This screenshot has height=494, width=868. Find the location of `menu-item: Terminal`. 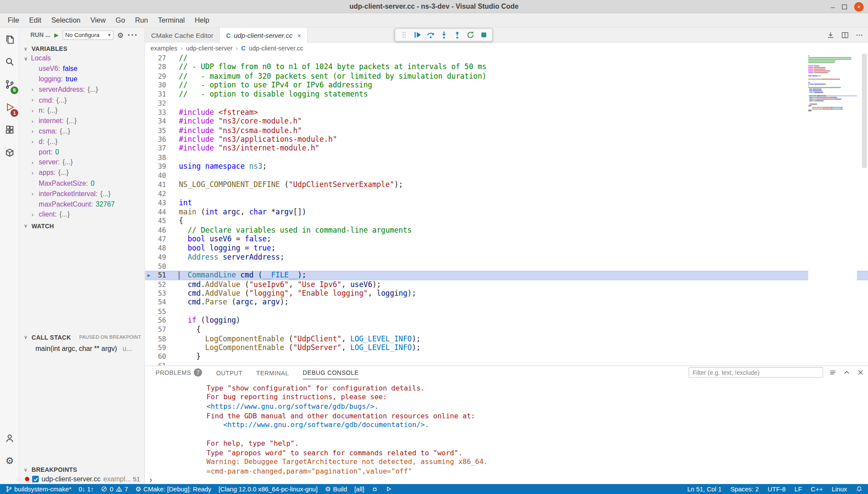

menu-item: Terminal is located at coordinates (171, 20).